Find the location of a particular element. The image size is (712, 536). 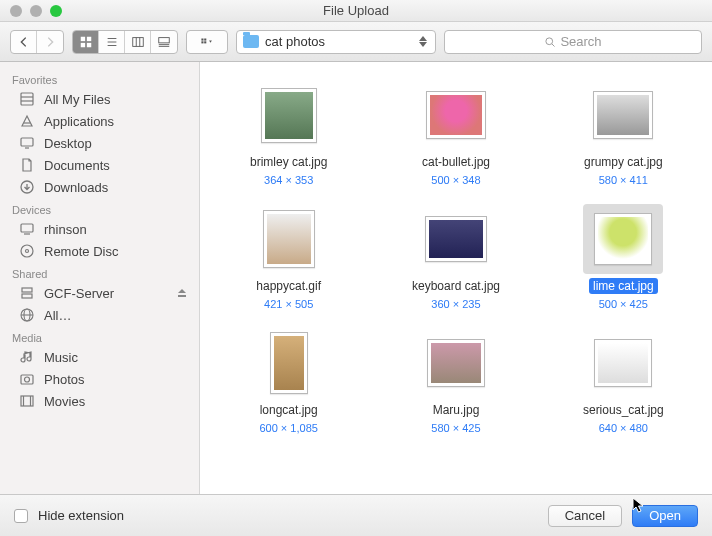

sidebar-item: Remote Disc is located at coordinates (100, 251).